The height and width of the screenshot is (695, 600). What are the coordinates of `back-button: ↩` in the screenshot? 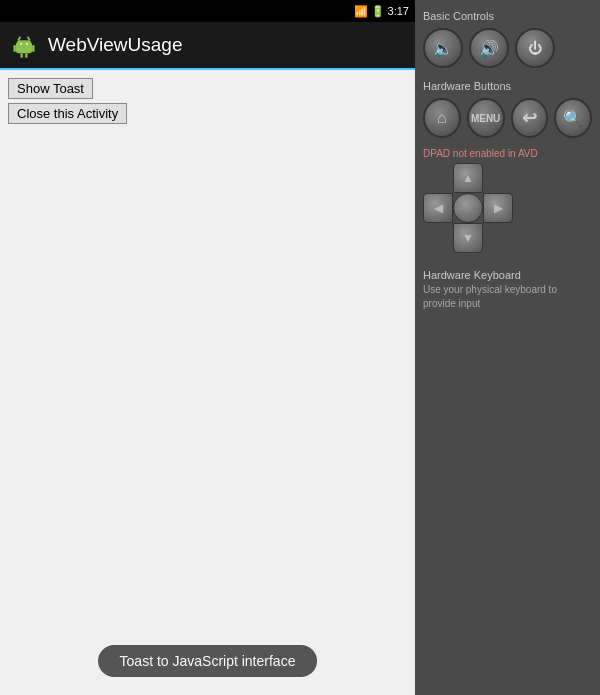 It's located at (530, 118).